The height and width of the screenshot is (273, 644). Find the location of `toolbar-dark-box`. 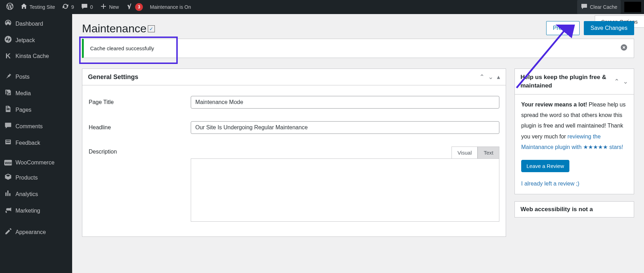

toolbar-dark-box is located at coordinates (633, 7).